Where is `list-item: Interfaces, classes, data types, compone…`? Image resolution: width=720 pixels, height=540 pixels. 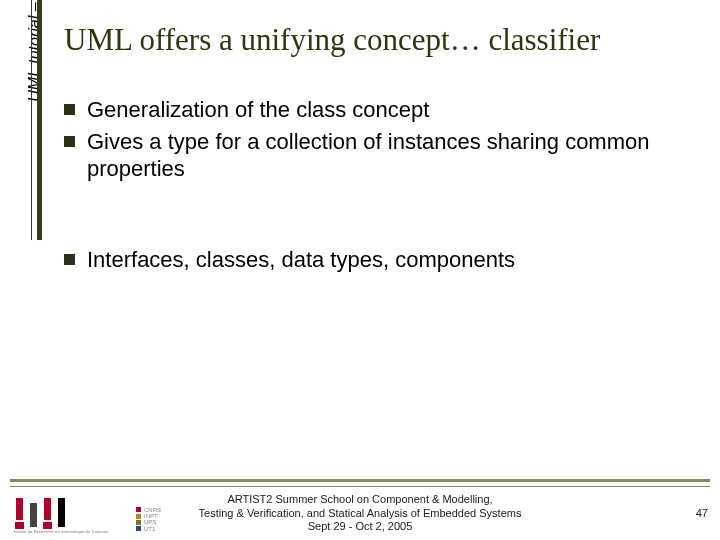 list-item: Interfaces, classes, data types, compone… is located at coordinates (374, 260).